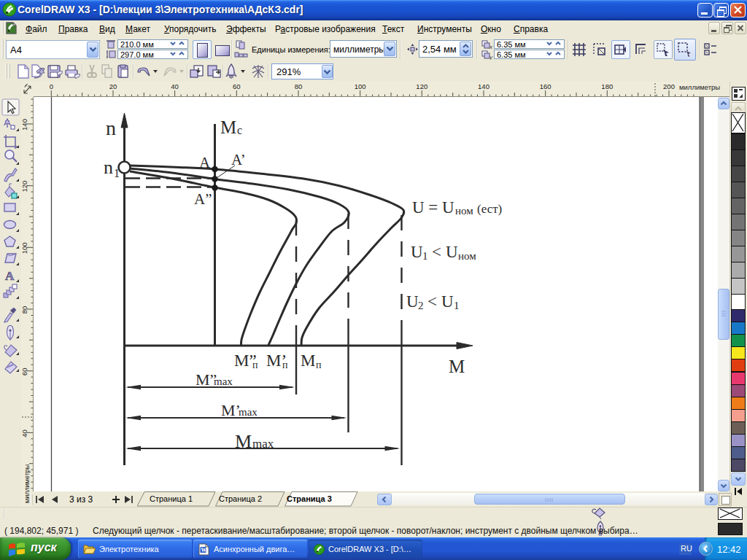 The width and height of the screenshot is (747, 560). What do you see at coordinates (491, 47) in the screenshot?
I see `svg-text: x` at bounding box center [491, 47].